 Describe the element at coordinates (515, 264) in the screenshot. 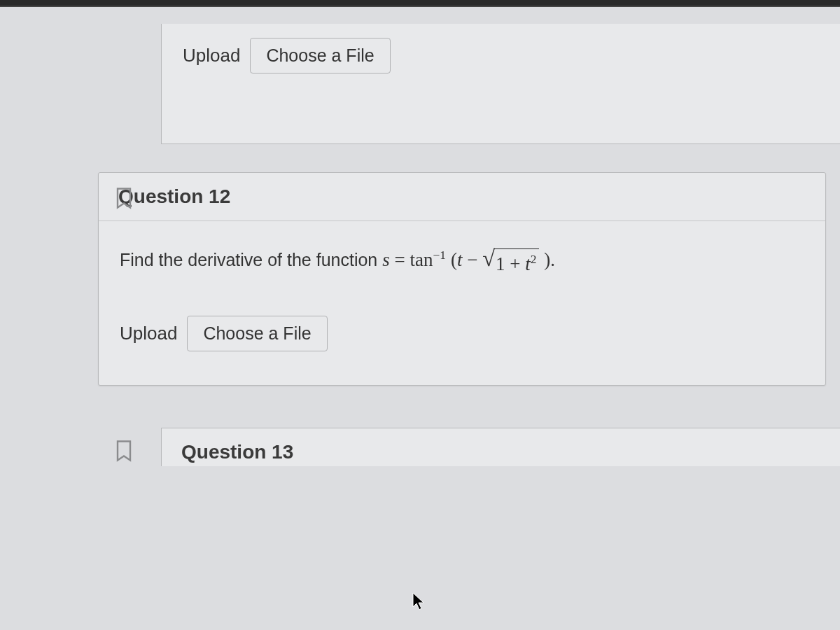

I see `formula-plus: +` at that location.